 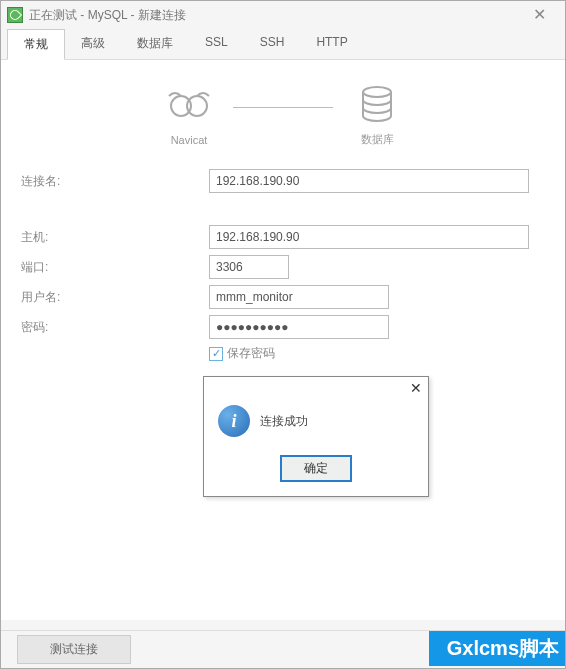 I want to click on diagram-right-label: 数据库, so click(x=377, y=140).